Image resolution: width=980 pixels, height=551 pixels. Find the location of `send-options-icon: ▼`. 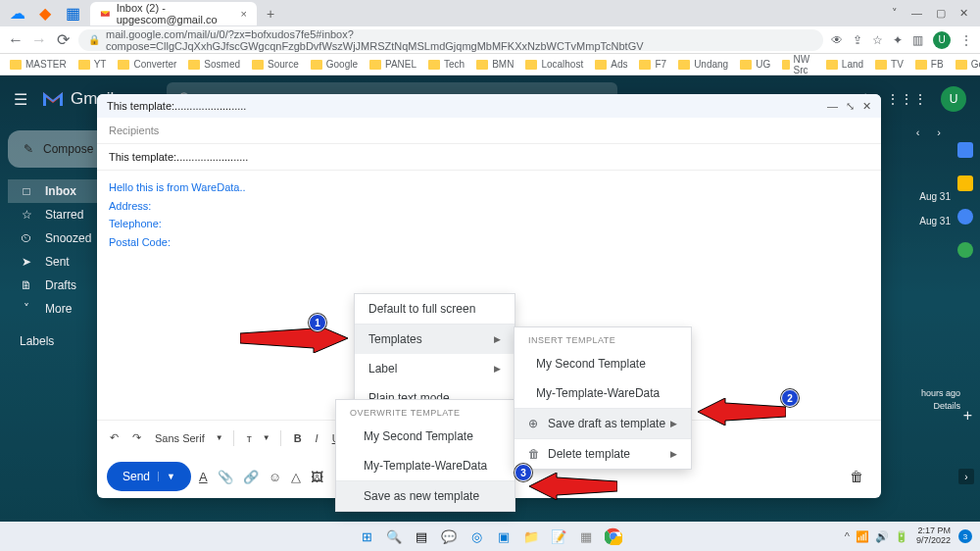

send-options-icon: ▼ is located at coordinates (167, 476).